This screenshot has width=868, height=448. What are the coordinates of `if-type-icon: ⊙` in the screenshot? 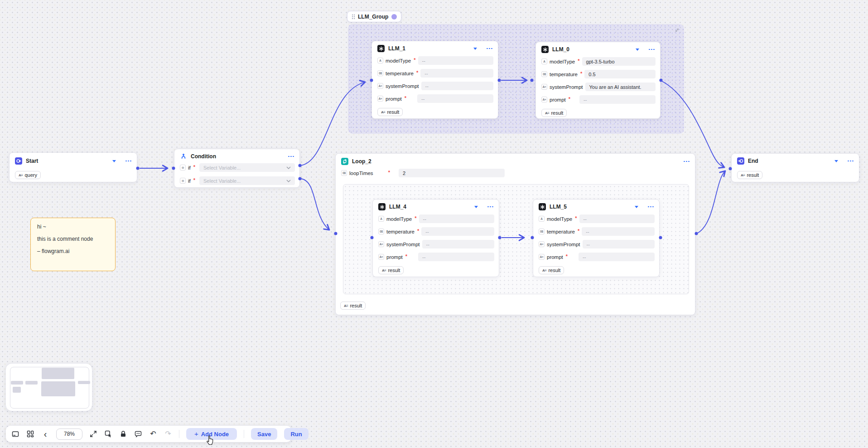 It's located at (183, 168).